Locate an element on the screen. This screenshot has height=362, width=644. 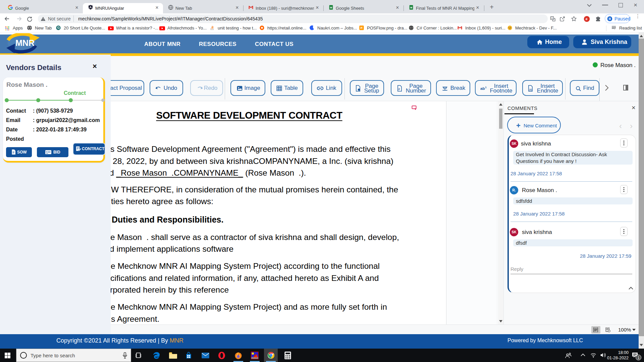
svg-text: P is located at coordinates (362, 28).